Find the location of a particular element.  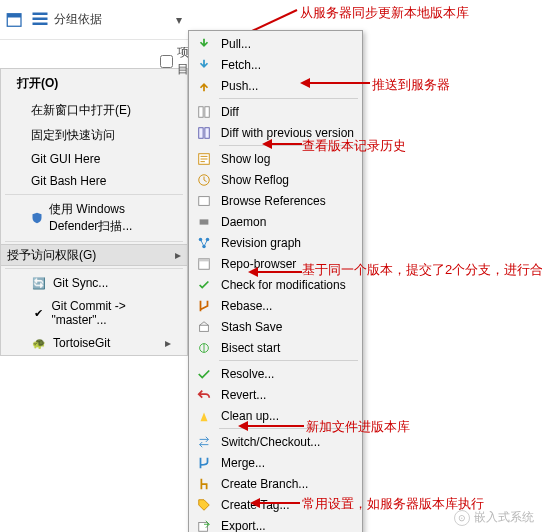

group-by-label: 分组依据 is located at coordinates (78, 20).